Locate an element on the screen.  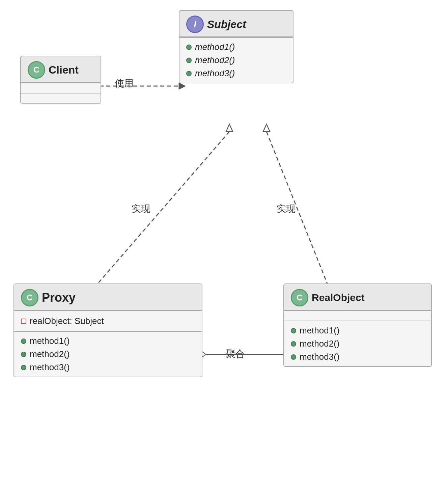
implement2-label: 实现 is located at coordinates (286, 209).